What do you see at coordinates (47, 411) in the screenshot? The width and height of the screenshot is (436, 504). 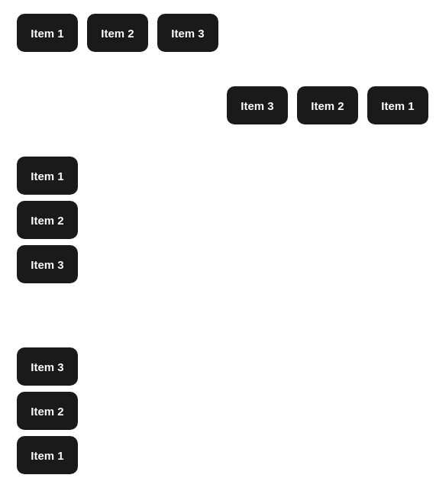 I see `row4-item2: Item 2` at bounding box center [47, 411].